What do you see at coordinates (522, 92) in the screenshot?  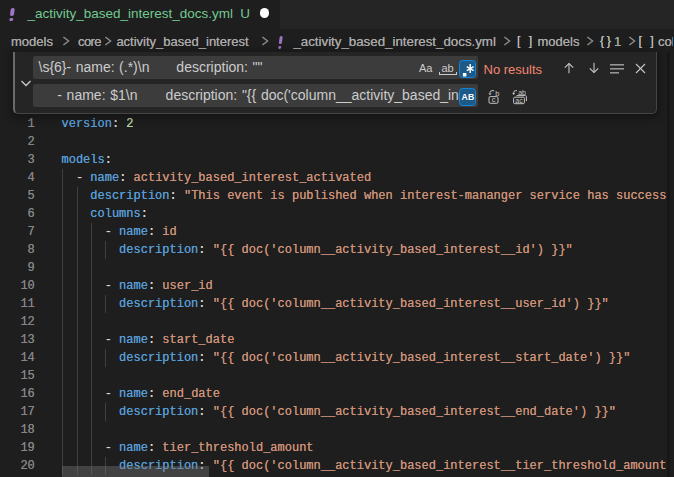 I see `svg-text: ab` at bounding box center [522, 92].